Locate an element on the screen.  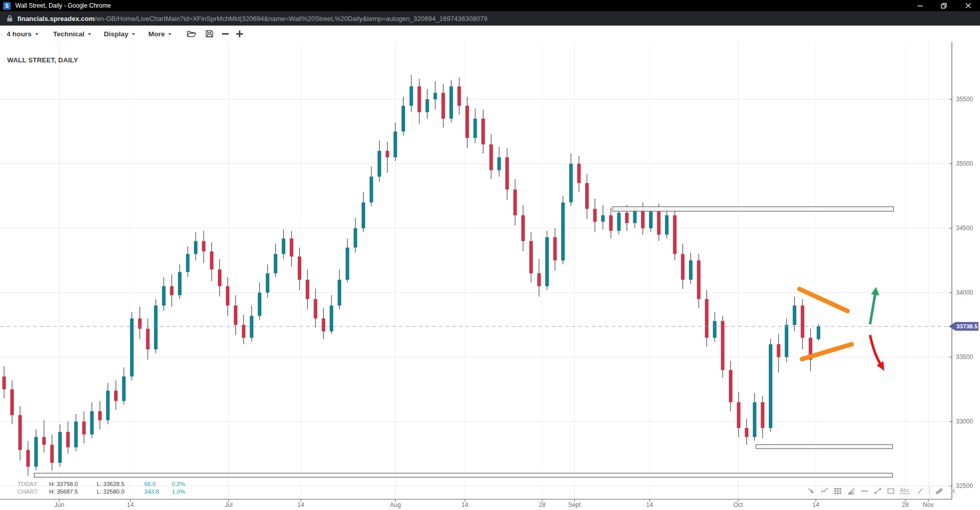
window-title: Wall Street, Daily - Google Chrome is located at coordinates (63, 6).